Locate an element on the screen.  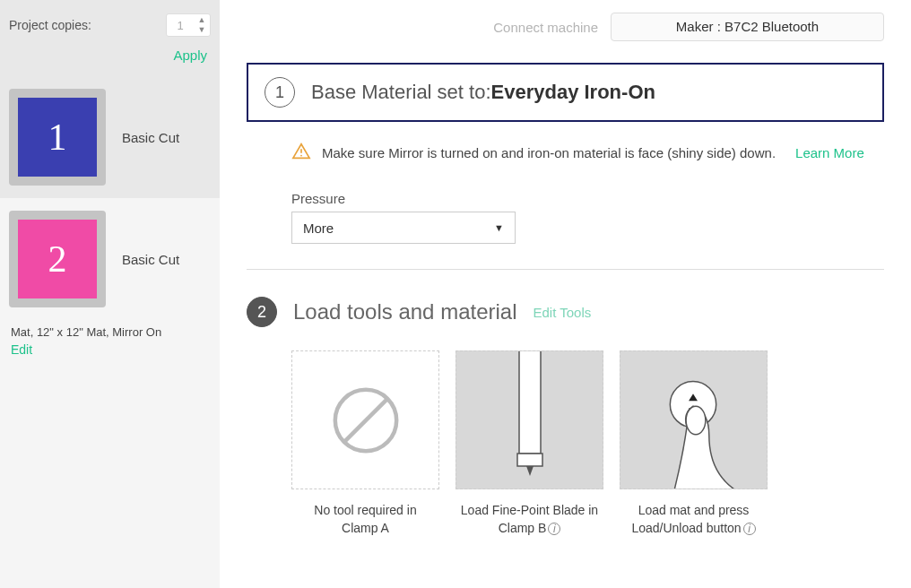
apply-button: Apply is located at coordinates (190, 56).